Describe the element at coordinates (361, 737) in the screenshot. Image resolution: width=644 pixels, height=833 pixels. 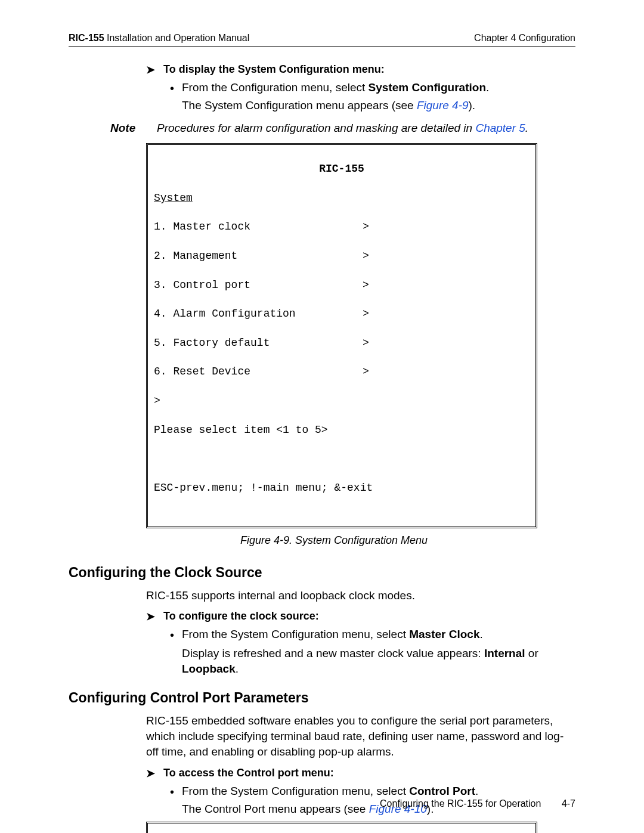
I see `section-para-controlport: RIC-155 embedded software enables you to…` at that location.